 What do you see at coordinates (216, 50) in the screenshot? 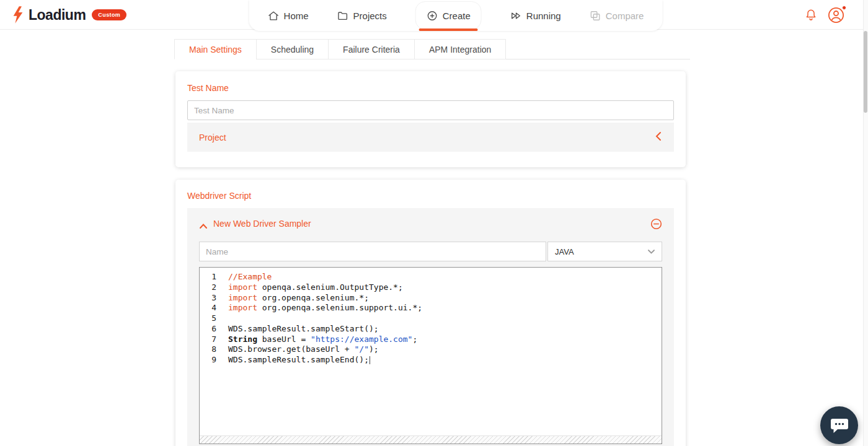
I see `tab-main-settings: Main Settings` at bounding box center [216, 50].